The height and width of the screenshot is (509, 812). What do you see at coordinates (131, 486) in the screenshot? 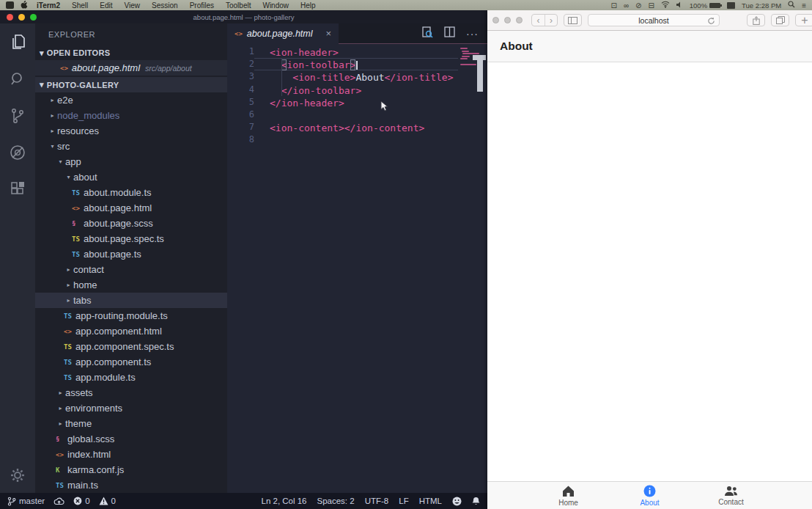
I see `tree-item-main.ts: TSmain.ts` at bounding box center [131, 486].